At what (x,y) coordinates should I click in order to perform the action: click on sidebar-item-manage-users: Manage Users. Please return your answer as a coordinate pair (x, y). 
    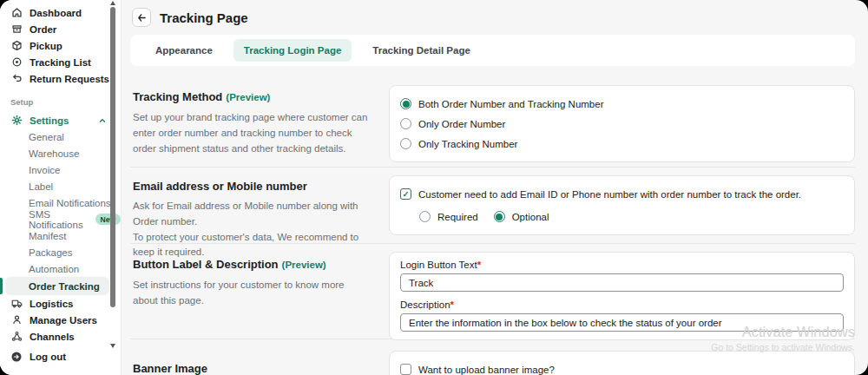
    Looking at the image, I should click on (61, 319).